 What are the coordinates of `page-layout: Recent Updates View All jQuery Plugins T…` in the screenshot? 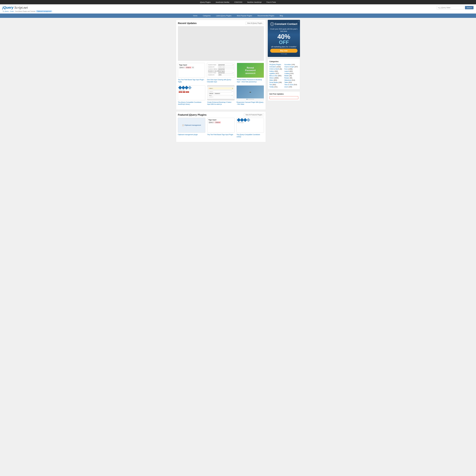 It's located at (238, 82).